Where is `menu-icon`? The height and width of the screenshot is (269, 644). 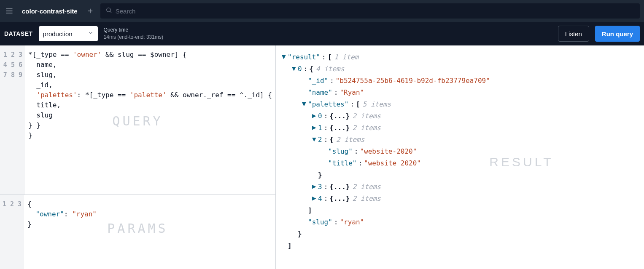 menu-icon is located at coordinates (9, 11).